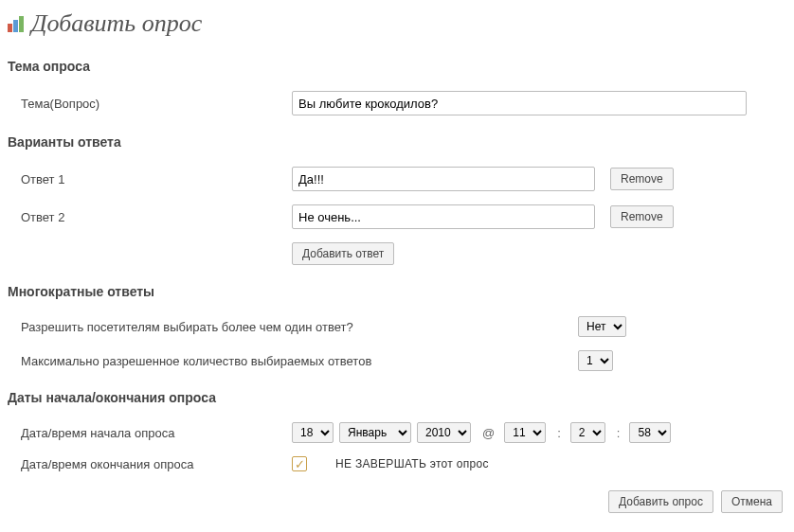  Describe the element at coordinates (443, 433) in the screenshot. I see `start-year-select: 2010` at that location.